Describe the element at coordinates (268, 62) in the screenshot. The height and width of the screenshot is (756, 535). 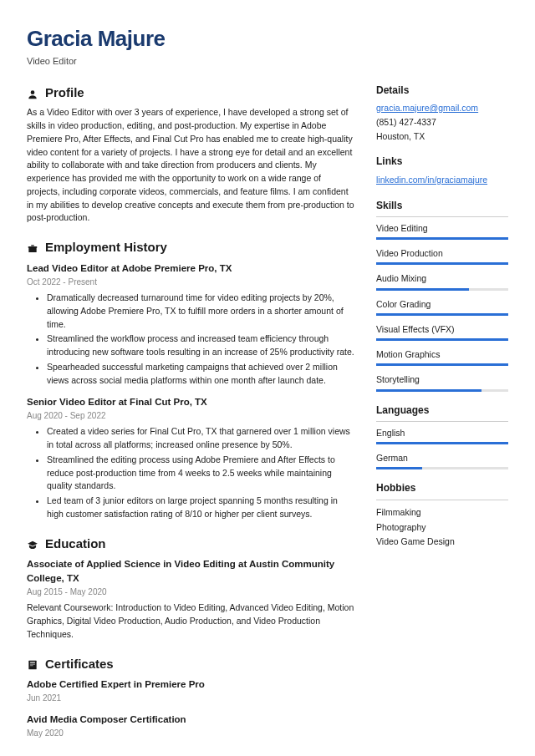
I see `person-title: Video Editor` at that location.